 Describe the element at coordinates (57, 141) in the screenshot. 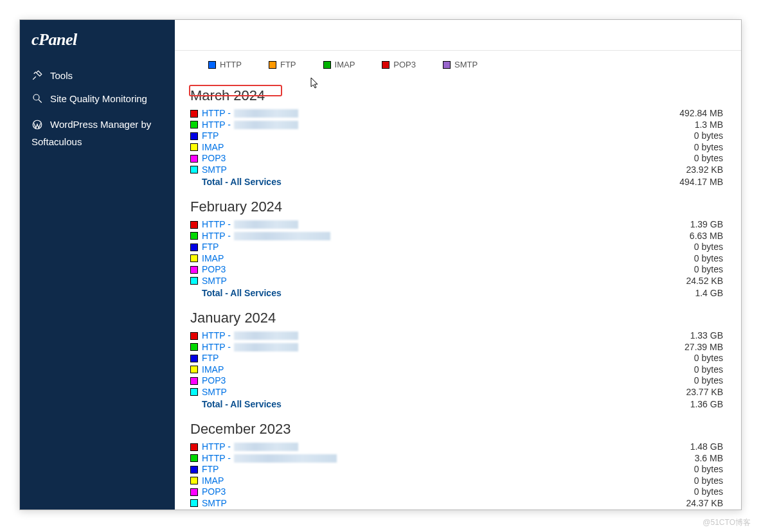

I see `sidebar-item-label-2: Softaculous` at that location.